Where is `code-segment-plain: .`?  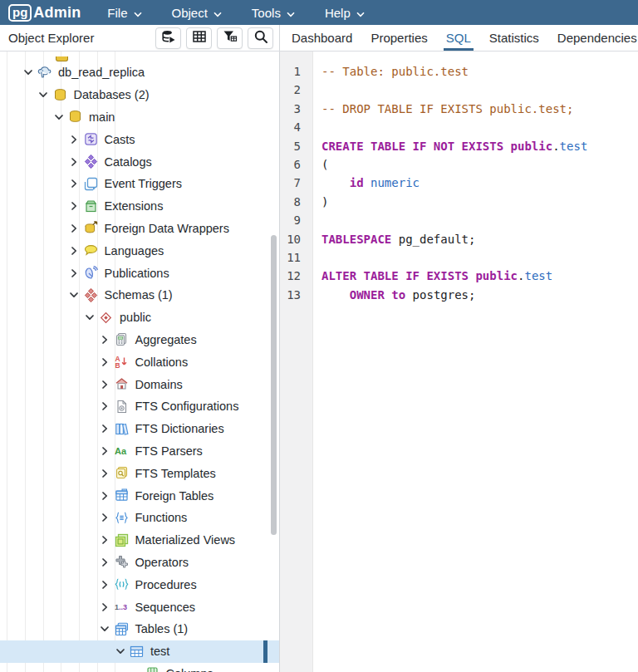
code-segment-plain: . is located at coordinates (556, 146).